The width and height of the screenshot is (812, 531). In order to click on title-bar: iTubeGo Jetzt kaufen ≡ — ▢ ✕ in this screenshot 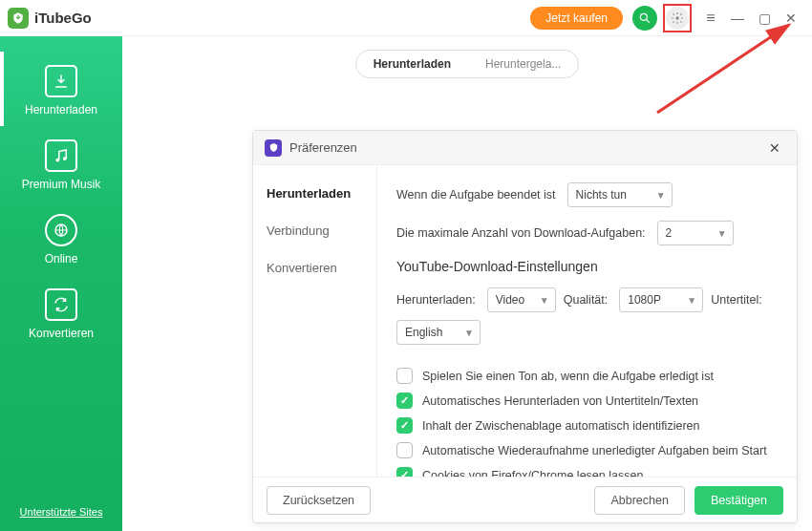, I will do `click(406, 18)`.